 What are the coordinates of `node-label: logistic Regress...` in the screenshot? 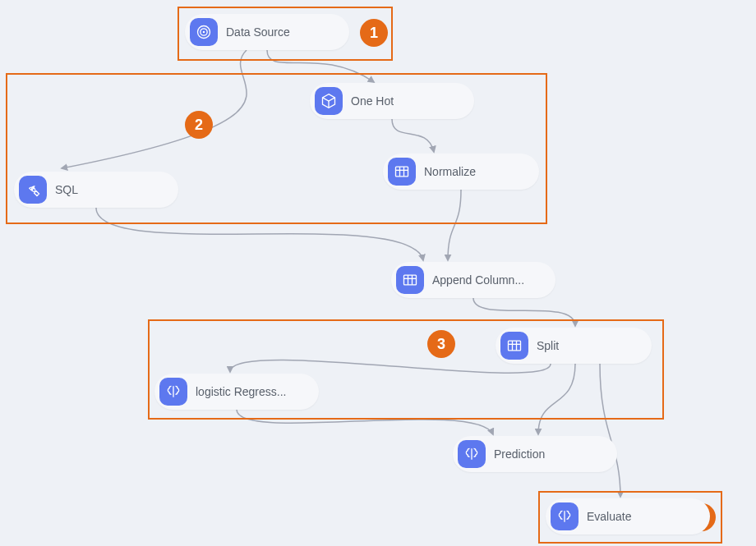 It's located at (241, 392).